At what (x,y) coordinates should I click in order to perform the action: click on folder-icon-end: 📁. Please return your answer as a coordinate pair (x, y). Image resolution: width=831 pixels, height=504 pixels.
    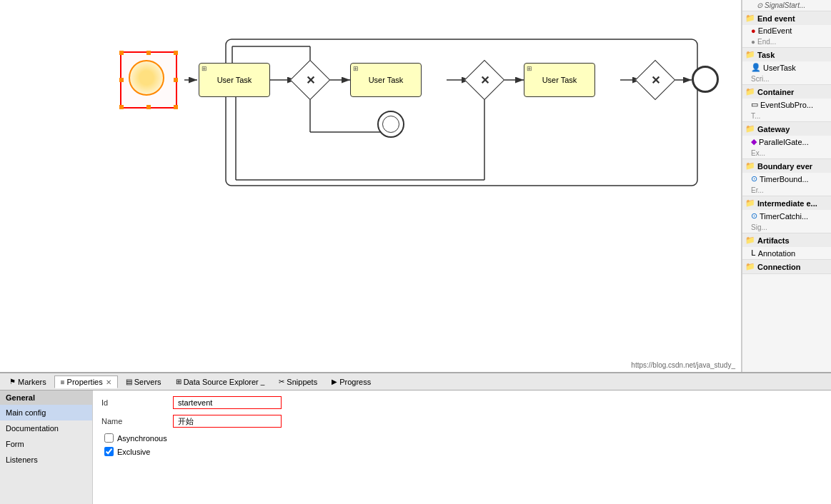
    Looking at the image, I should click on (750, 19).